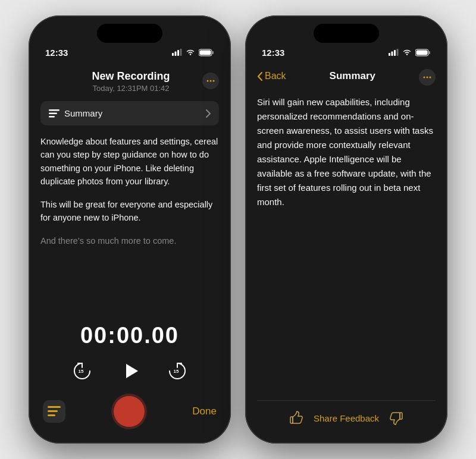 The width and height of the screenshot is (476, 459). What do you see at coordinates (54, 411) in the screenshot?
I see `transcript-icon` at bounding box center [54, 411].